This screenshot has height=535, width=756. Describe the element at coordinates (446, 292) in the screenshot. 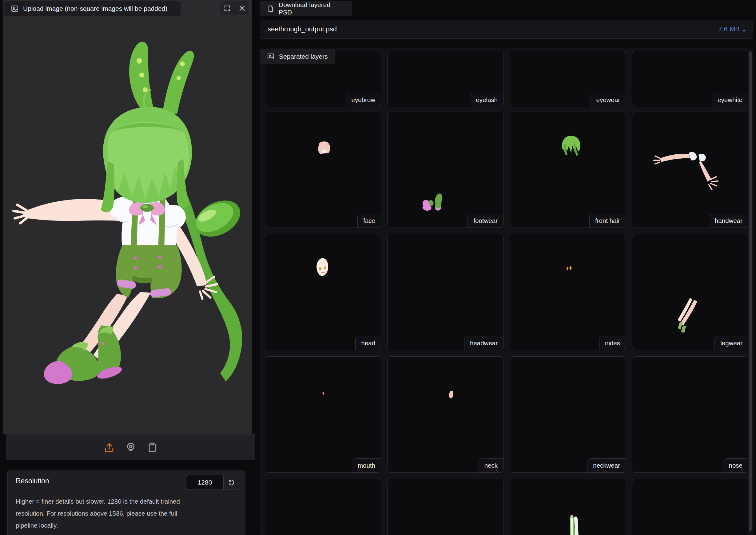

I see `gallery-item-headwear: headwear` at that location.